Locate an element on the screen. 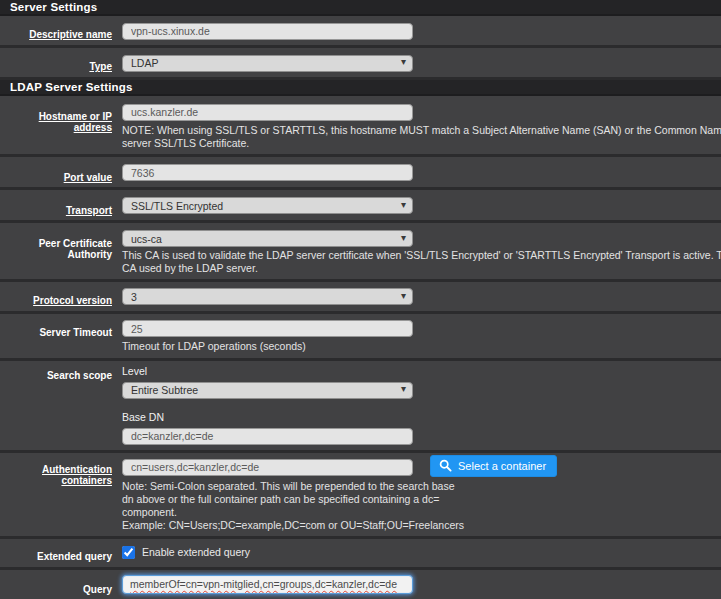  server-timeout-label: Server Timeout is located at coordinates (76, 332).